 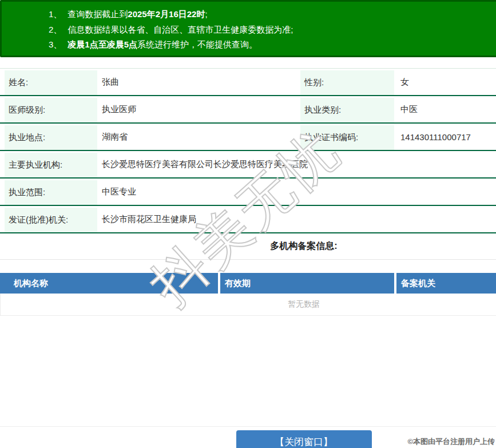 What do you see at coordinates (248, 220) in the screenshot?
I see `table-row-issuing-authority: 发证(批准)机关: 长沙市雨花区卫生健康局` at bounding box center [248, 220].